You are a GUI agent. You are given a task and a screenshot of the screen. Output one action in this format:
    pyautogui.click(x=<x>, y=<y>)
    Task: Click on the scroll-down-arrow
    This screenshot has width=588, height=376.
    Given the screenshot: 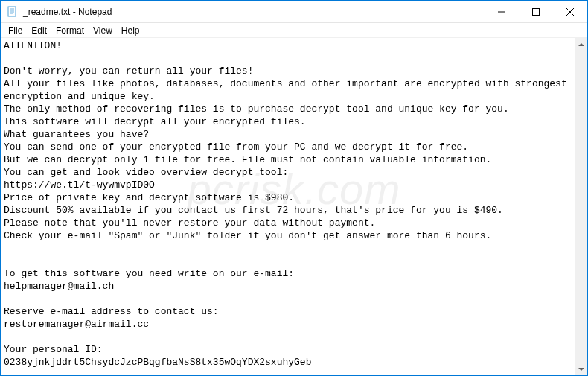 What is the action you would take?
    pyautogui.click(x=581, y=369)
    